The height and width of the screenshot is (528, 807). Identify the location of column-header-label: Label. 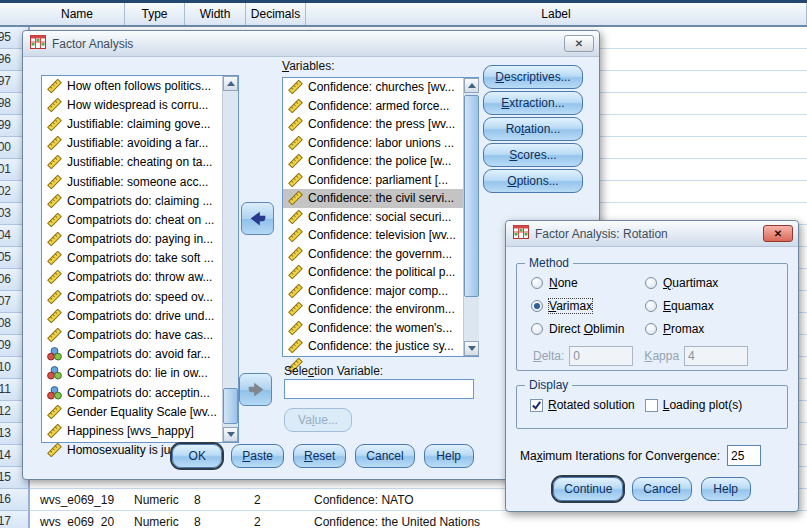
(556, 14).